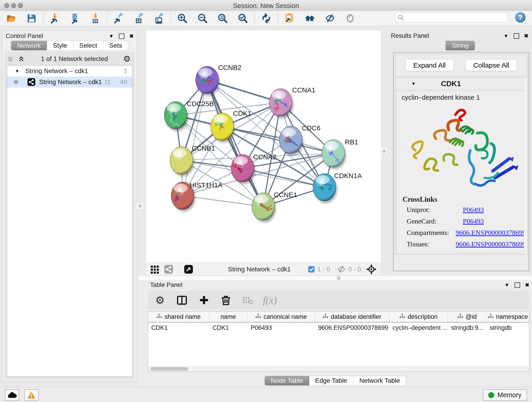  Describe the element at coordinates (281, 104) in the screenshot. I see `node-CCNA1` at that location.